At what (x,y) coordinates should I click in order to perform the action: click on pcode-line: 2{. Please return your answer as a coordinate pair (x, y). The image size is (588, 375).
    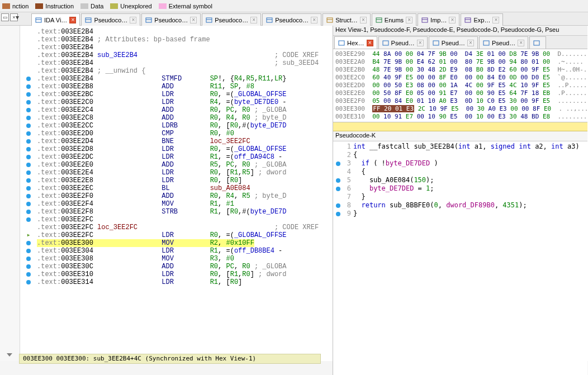
    Looking at the image, I should click on (461, 155).